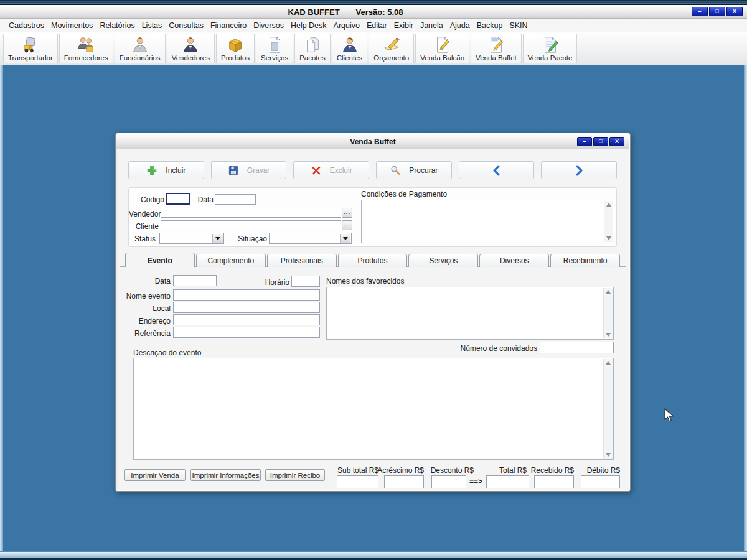 The width and height of the screenshot is (747, 560). I want to click on toolbar-button-servicos: Serviços, so click(275, 49).